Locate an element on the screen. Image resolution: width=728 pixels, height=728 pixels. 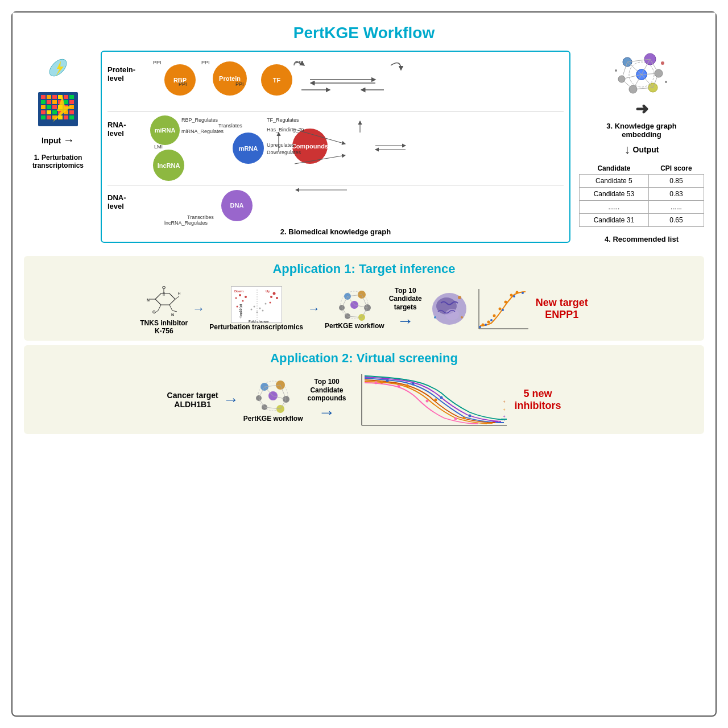
rna-level-label: RNA-level is located at coordinates (127, 126).